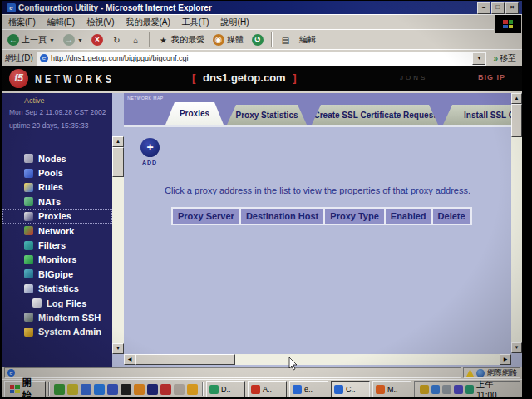 This screenshot has width=532, height=399. I want to click on refresh-icon: ↻, so click(116, 40).